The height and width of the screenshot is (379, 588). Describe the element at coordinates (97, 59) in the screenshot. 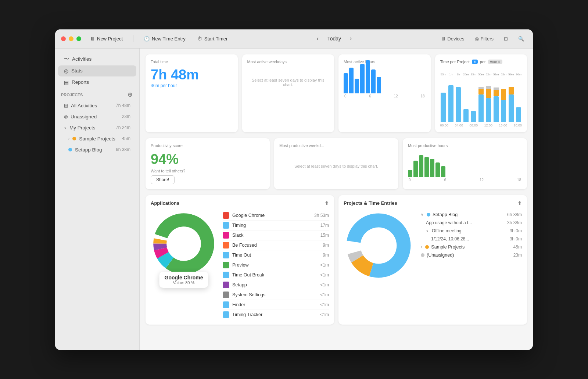

I see `sidebar-item-activities: 〜 Activities` at that location.